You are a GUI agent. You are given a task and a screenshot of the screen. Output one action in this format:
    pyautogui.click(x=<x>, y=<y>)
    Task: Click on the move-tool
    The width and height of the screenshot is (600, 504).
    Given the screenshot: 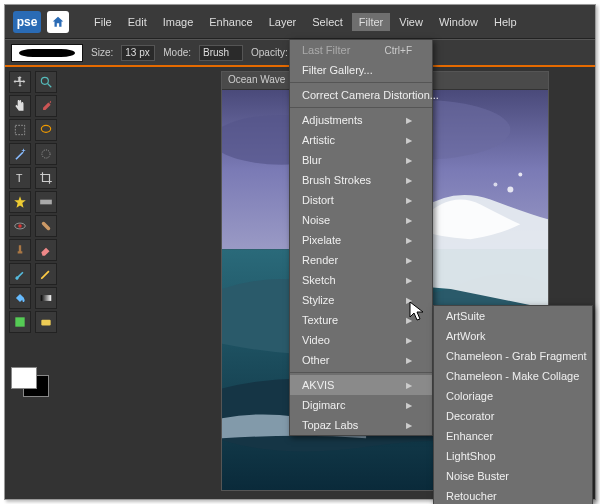 What is the action you would take?
    pyautogui.click(x=20, y=82)
    